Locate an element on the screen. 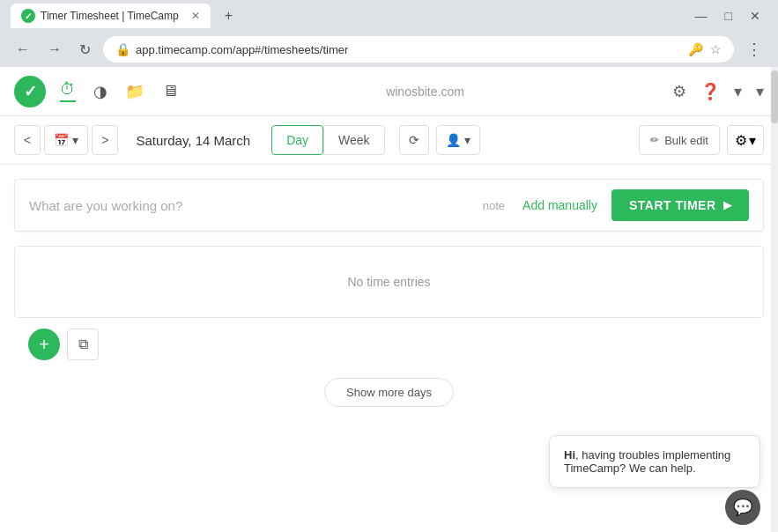 Image resolution: width=778 pixels, height=532 pixels. lock-icon: 🔒 is located at coordinates (123, 49).